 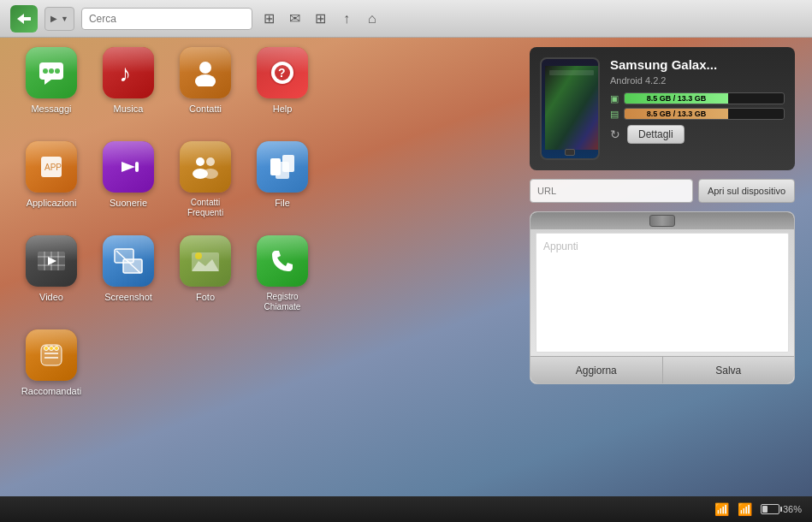 I want to click on device-card: Samsung Galax... Android 4.2.2 ▣ 8.5 GB …, so click(x=662, y=109).